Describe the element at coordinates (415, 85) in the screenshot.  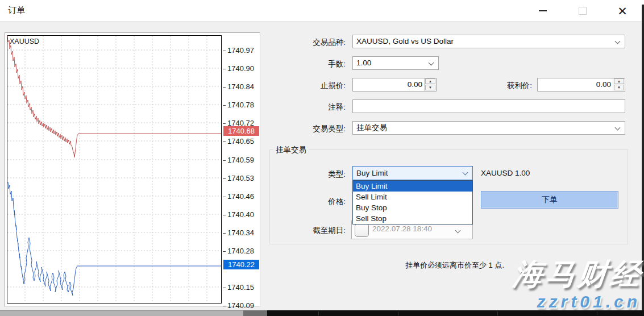
I see `stop-loss-value: 0.00` at that location.